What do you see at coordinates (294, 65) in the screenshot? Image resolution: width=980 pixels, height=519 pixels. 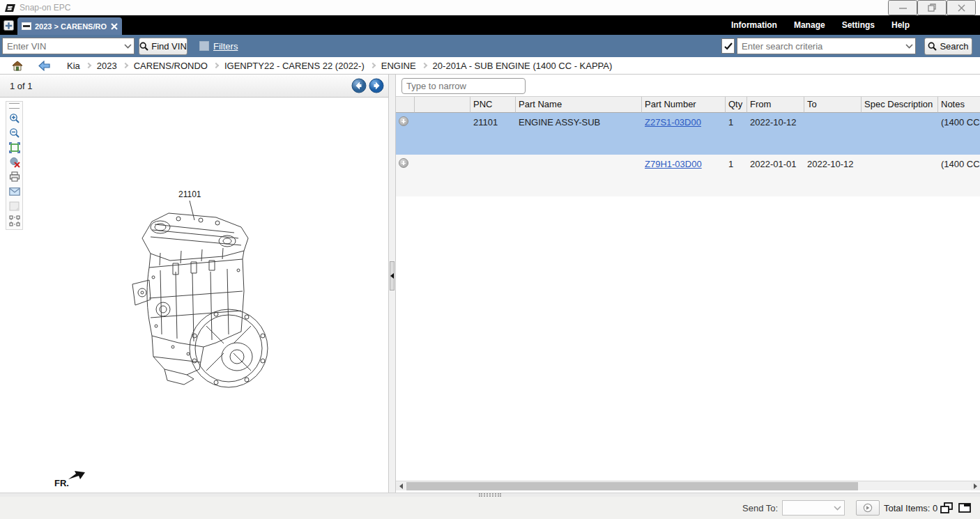 I see `breadcrumb-item-catalog: IGENPTY22 - CARENS 22 (2022-)` at bounding box center [294, 65].